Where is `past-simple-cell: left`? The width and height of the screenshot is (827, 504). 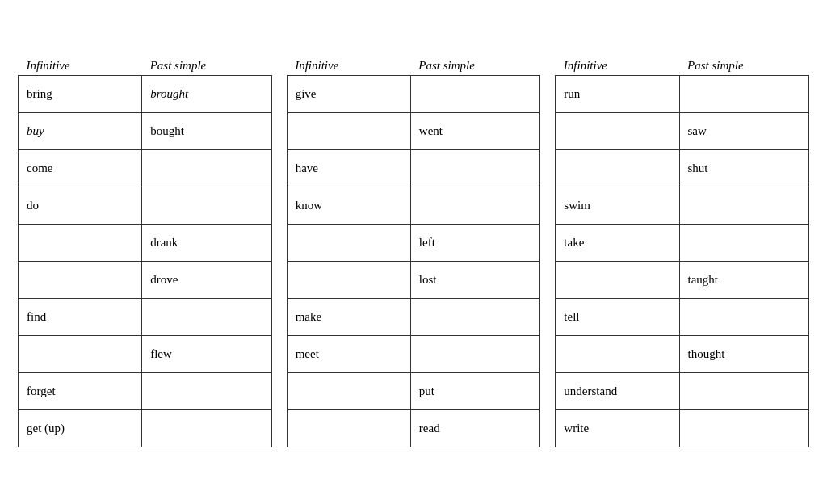 past-simple-cell: left is located at coordinates (475, 243).